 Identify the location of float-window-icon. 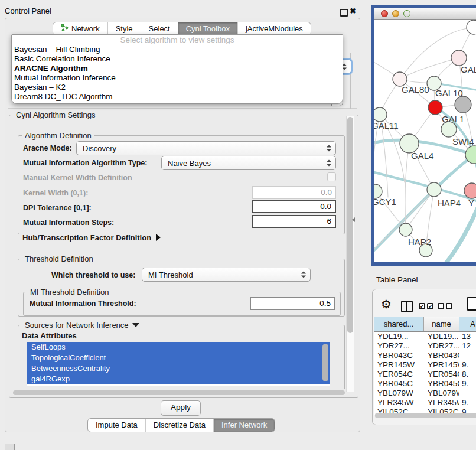
(344, 13).